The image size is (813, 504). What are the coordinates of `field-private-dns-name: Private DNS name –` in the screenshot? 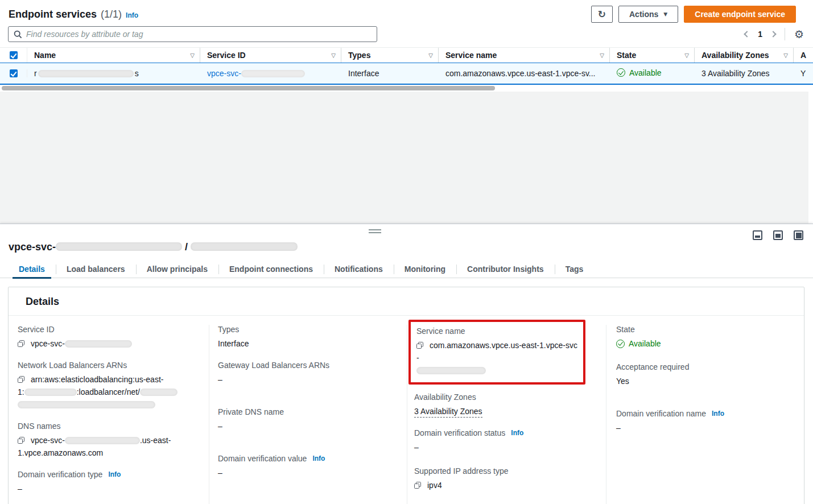 It's located at (307, 420).